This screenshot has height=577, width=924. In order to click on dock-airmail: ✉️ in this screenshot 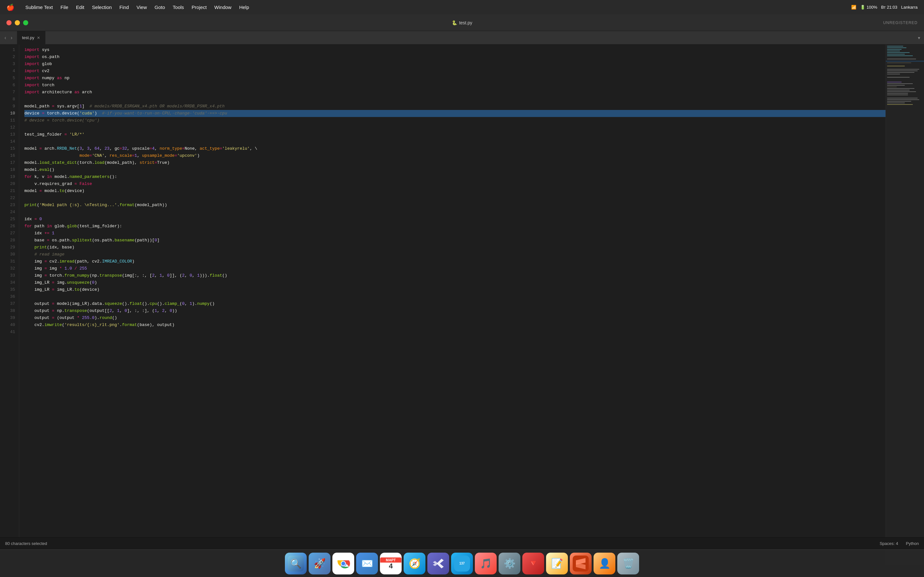, I will do `click(367, 563)`.